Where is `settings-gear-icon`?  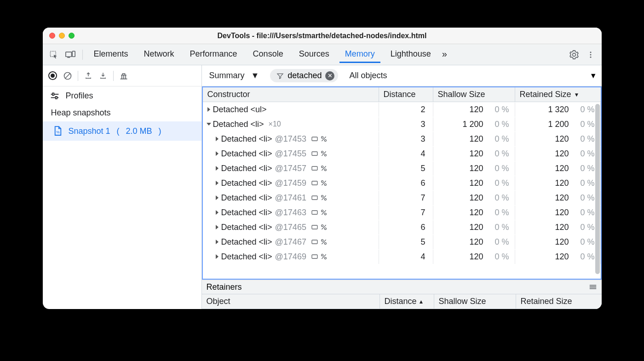 settings-gear-icon is located at coordinates (574, 55).